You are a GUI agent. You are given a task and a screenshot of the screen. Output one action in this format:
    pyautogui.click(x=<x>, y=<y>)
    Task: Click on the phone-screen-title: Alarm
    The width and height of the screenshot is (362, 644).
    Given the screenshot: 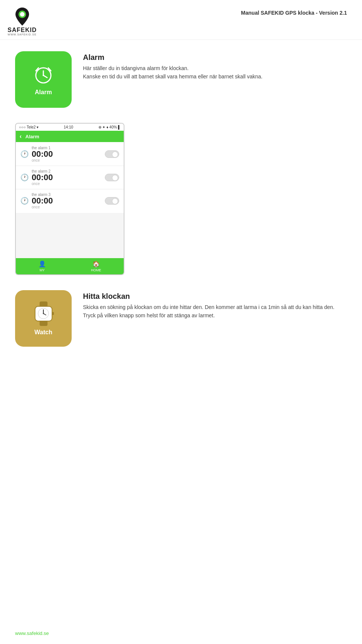 What is the action you would take?
    pyautogui.click(x=32, y=136)
    